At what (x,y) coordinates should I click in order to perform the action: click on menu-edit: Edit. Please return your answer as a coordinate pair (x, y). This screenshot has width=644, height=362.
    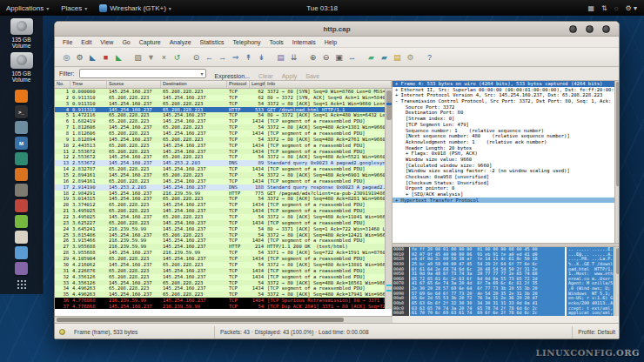
    Looking at the image, I should click on (86, 42).